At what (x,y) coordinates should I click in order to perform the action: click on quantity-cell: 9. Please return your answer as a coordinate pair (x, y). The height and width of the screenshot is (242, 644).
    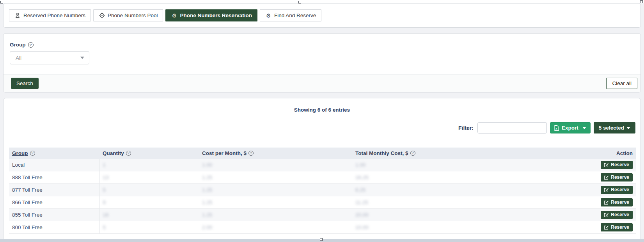
    Looking at the image, I should click on (149, 203).